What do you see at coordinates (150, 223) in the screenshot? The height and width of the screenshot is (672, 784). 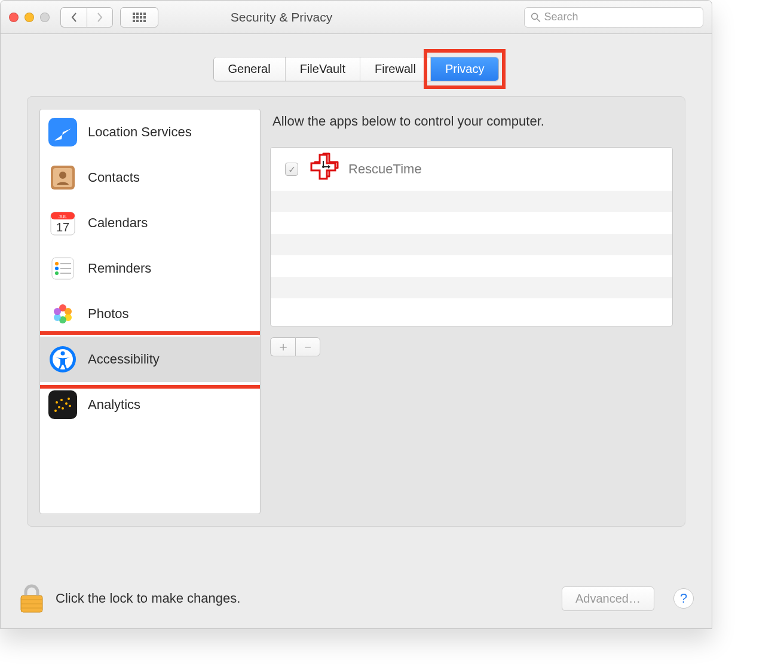 I see `sidebar-item-calendars: JUL17Calendars` at bounding box center [150, 223].